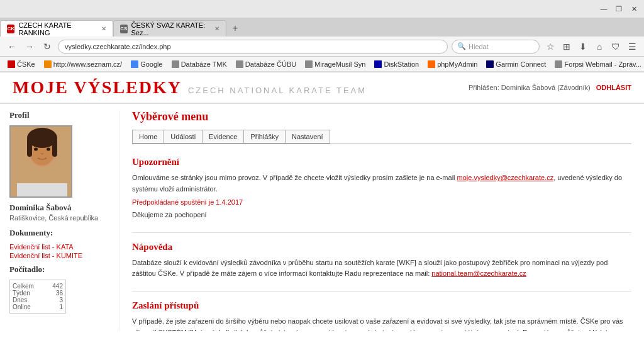 The height and width of the screenshot is (340, 644). What do you see at coordinates (38, 286) in the screenshot?
I see `counter-celkem-row: Celkem 442` at bounding box center [38, 286].